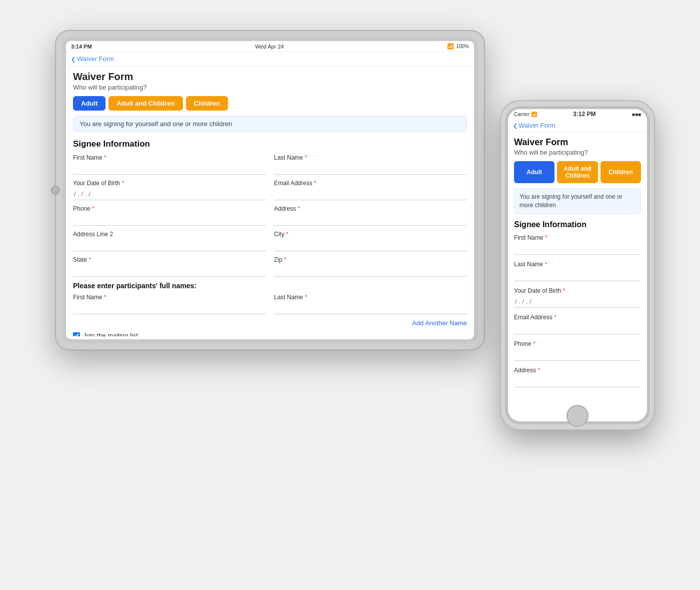  I want to click on city-input, so click(370, 245).